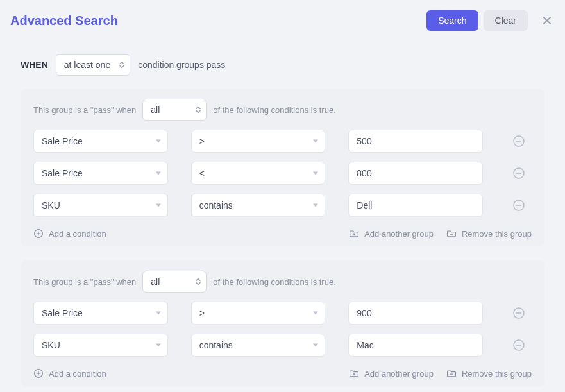 The image size is (565, 392). I want to click on close-icon, so click(547, 21).